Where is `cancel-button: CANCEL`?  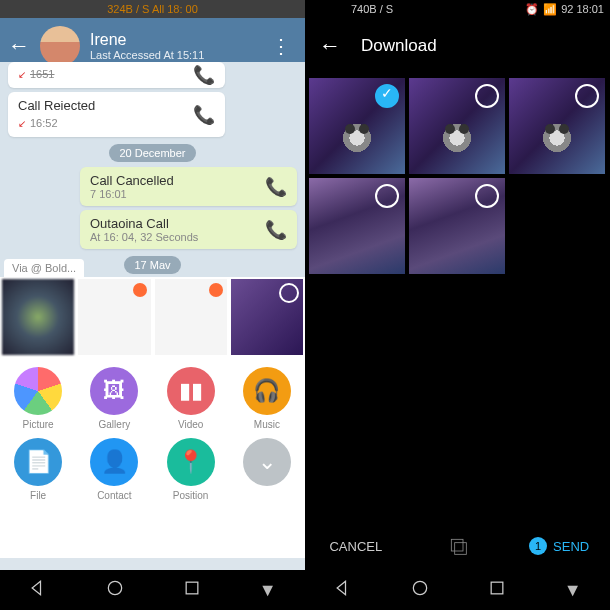
cancel-button: CANCEL is located at coordinates (356, 546).